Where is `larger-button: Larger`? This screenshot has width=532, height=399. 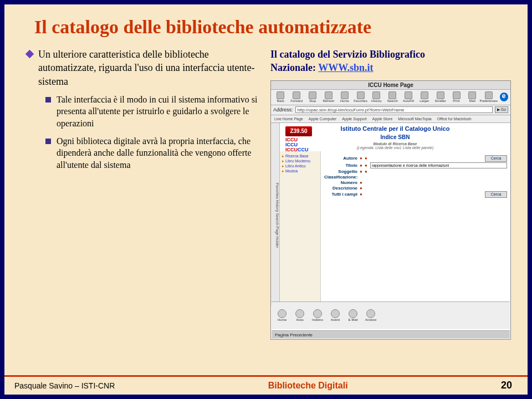
larger-button: Larger is located at coordinates (424, 97).